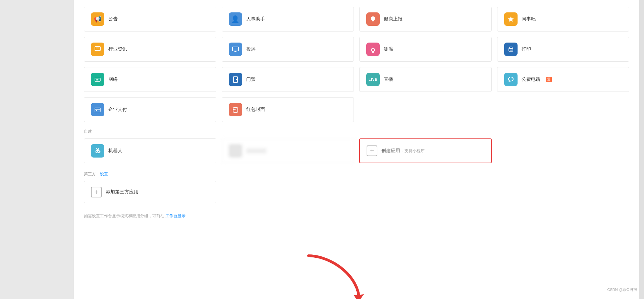 This screenshot has width=644, height=299. What do you see at coordinates (251, 49) in the screenshot?
I see `touping-label: 投屏` at bounding box center [251, 49].